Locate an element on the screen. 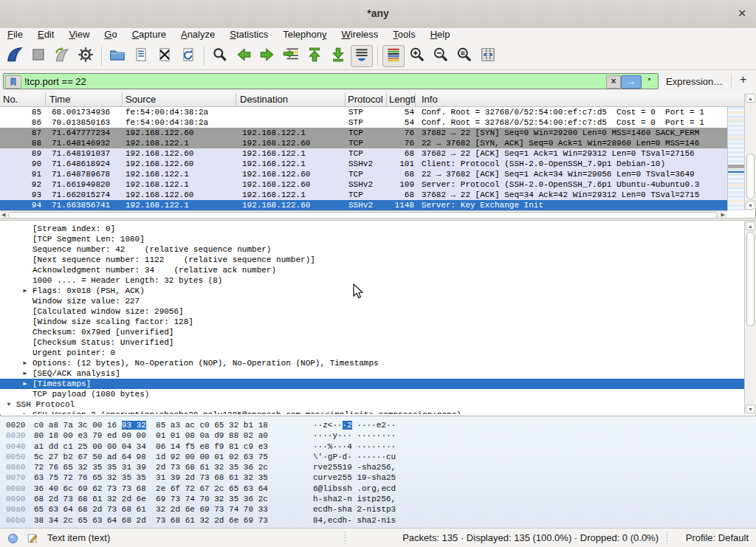  hex-row-0070: 007063 75 72 76 65 32 35 35 31 39 2d 73 … is located at coordinates (378, 478).